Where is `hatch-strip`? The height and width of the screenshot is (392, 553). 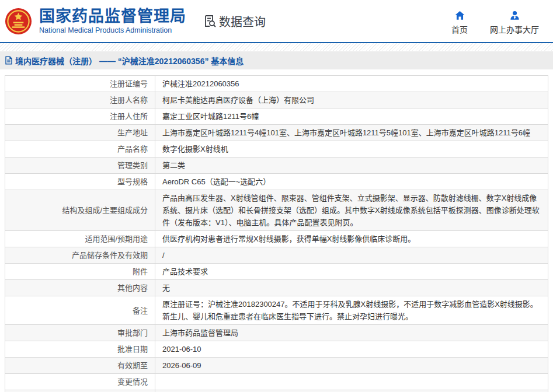
hatch-strip is located at coordinates (277, 47).